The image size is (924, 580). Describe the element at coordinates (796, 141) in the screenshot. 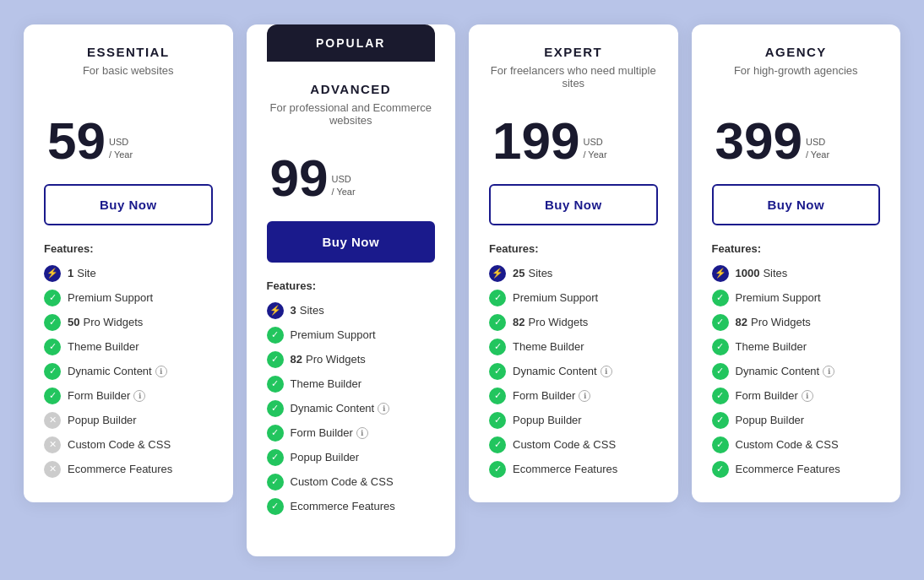

I see `price-row-agency: 399 USD/ Year` at that location.